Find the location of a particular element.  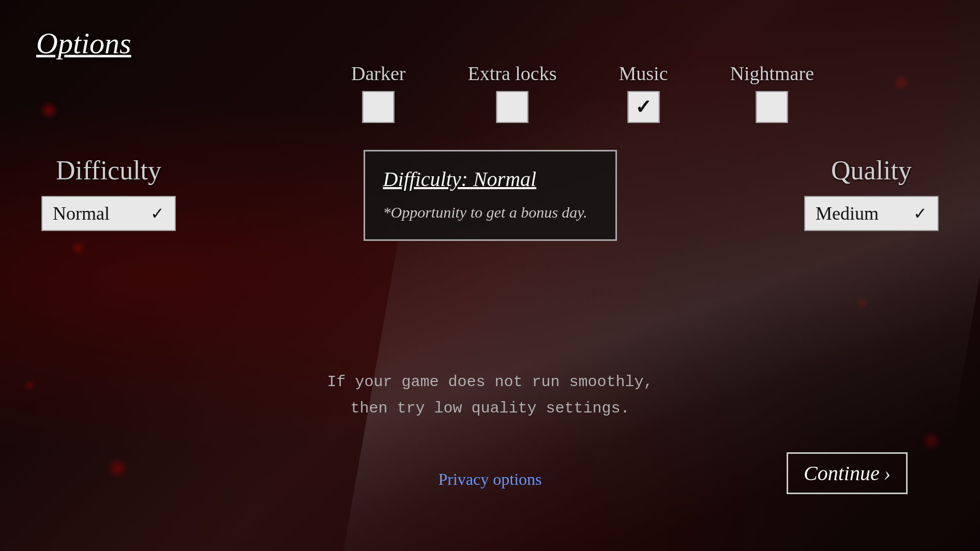

continue-button: Continue › is located at coordinates (847, 473).